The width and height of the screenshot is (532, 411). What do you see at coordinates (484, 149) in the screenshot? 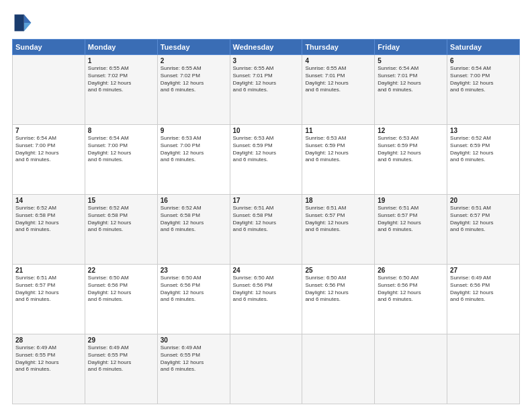
I see `day-info: Sunrise: 6:52 AMSunset: 6:59 PMDaylight:…` at bounding box center [484, 149].